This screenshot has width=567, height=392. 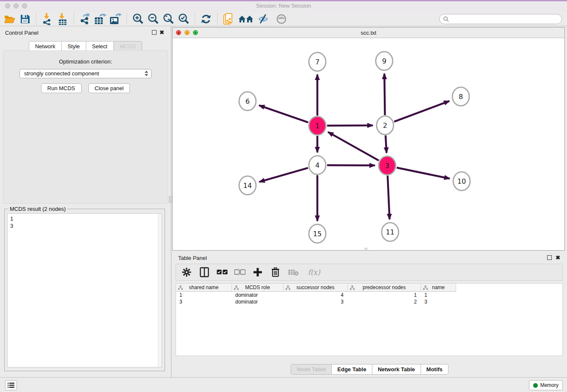 What do you see at coordinates (275, 272) in the screenshot?
I see `delete-column-icon` at bounding box center [275, 272].